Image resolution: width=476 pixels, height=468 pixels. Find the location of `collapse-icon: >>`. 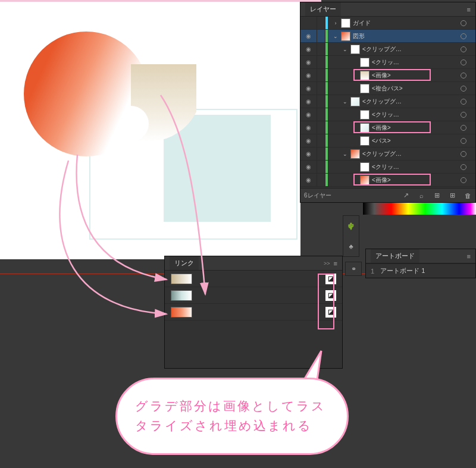

collapse-icon: >> is located at coordinates (327, 263).